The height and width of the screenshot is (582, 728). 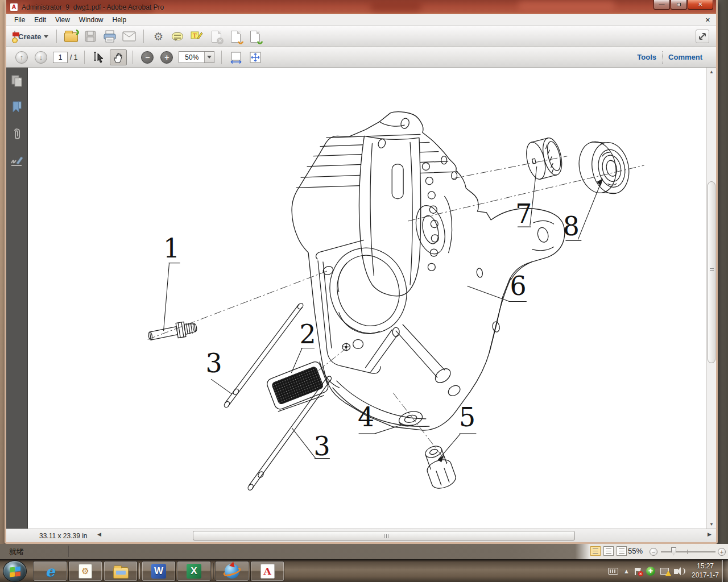 What do you see at coordinates (195, 35) in the screenshot?
I see `svg-text: T` at bounding box center [195, 35].